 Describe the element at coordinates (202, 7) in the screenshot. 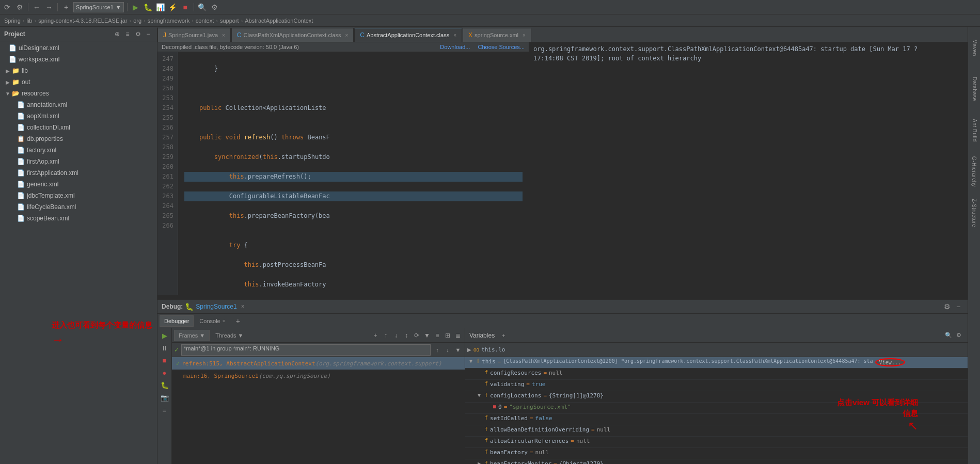

I see `search-btn: 🔍` at that location.